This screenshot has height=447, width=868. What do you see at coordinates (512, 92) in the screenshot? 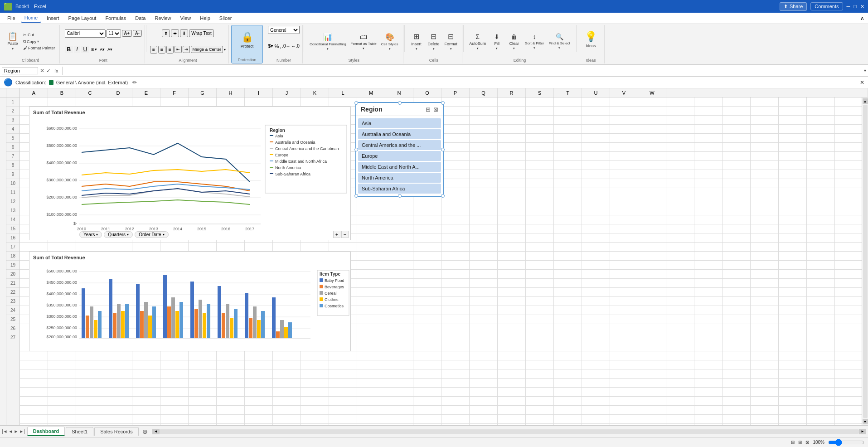
I see `col-header-R: R` at bounding box center [512, 92].